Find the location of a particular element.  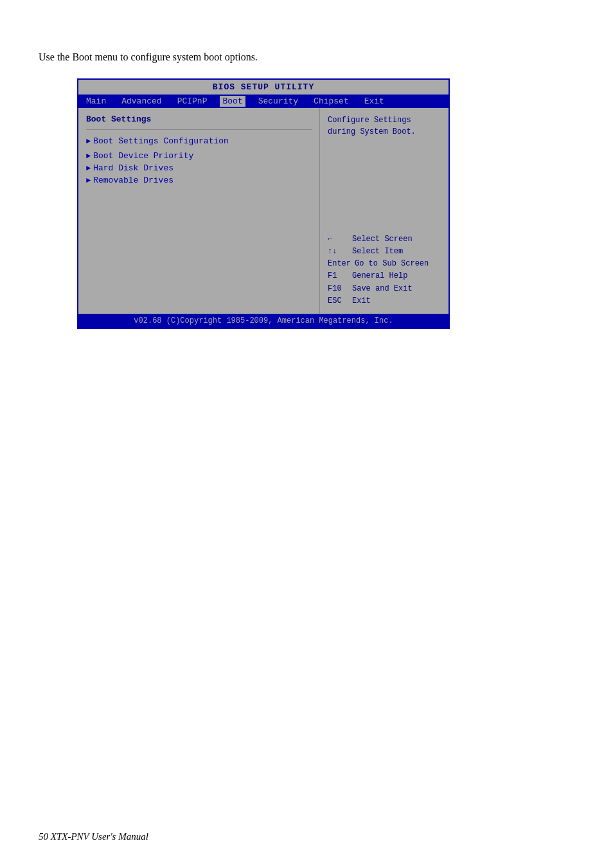

bios-menu-bar: MainAdvancedPCIPnPBootSecurityChipsetExi… is located at coordinates (263, 102).